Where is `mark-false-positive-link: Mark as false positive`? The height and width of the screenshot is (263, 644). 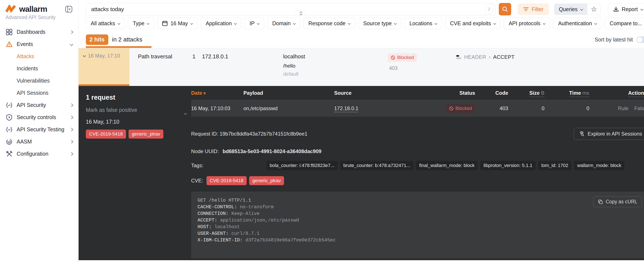
mark-false-positive-link: Mark as false positive is located at coordinates (135, 110).